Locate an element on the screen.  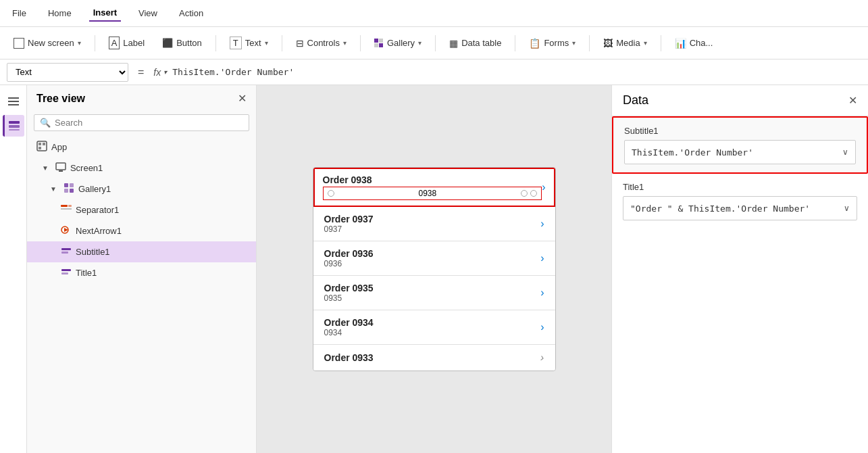
gallery-item-0938-title: Order 0938 is located at coordinates (432, 180).